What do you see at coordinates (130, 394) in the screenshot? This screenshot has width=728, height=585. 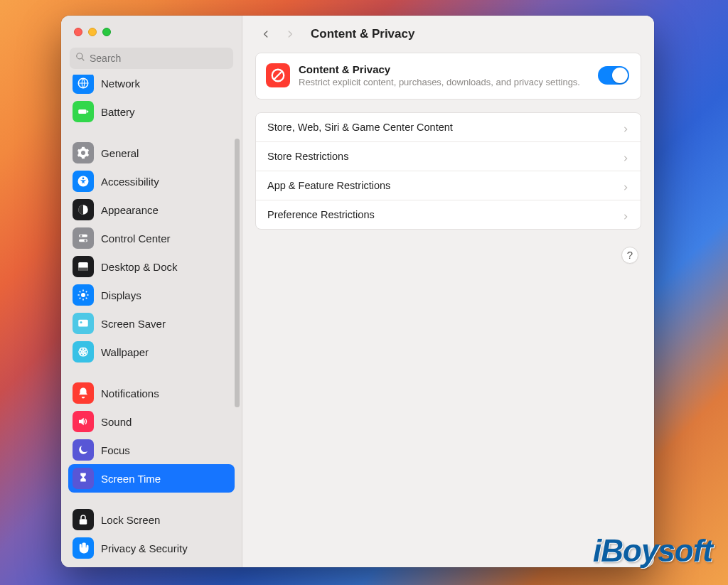 I see `sidebar-item-label: Notifications` at bounding box center [130, 394].